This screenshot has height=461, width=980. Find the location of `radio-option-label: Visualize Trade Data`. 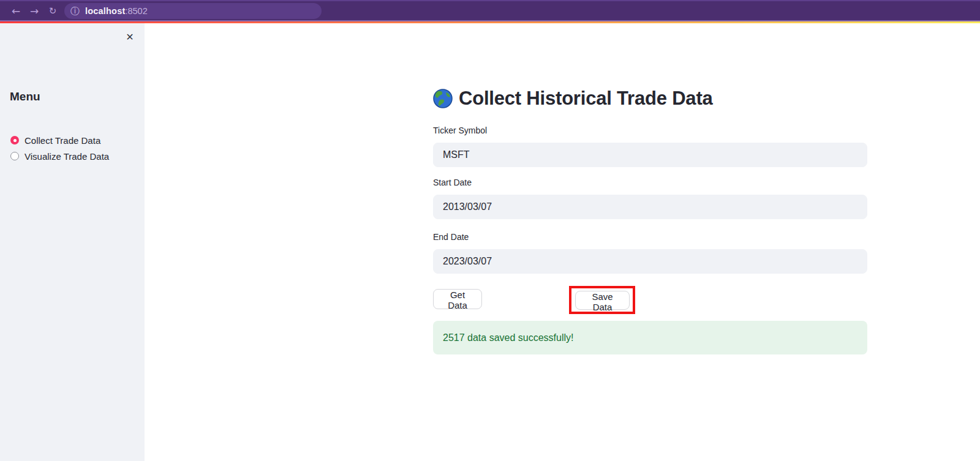

radio-option-label: Visualize Trade Data is located at coordinates (67, 157).